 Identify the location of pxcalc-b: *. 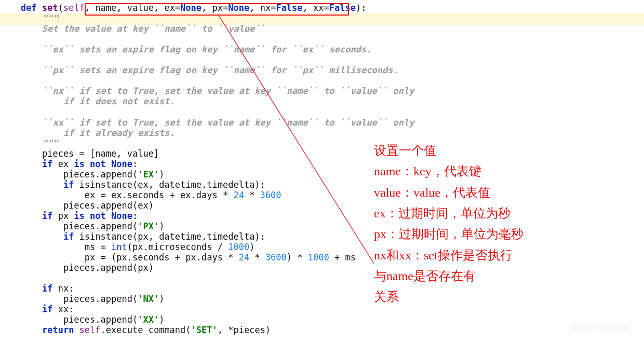
(258, 257).